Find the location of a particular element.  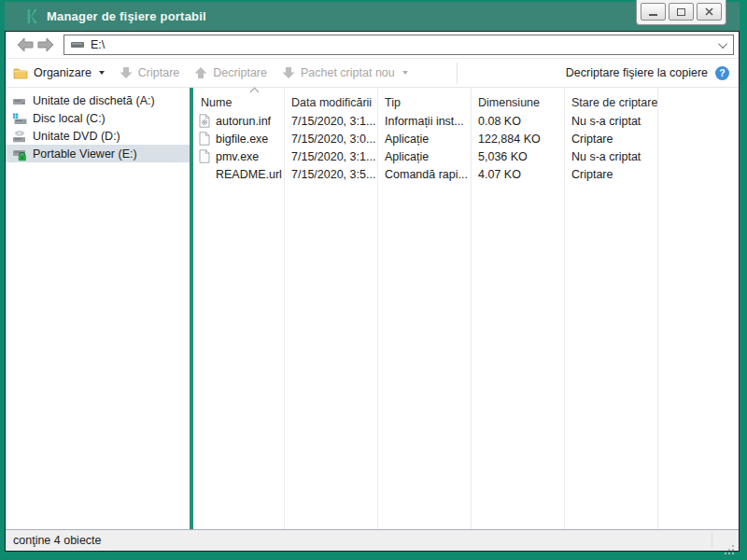

column-header-modified: Data modificării is located at coordinates (331, 103).